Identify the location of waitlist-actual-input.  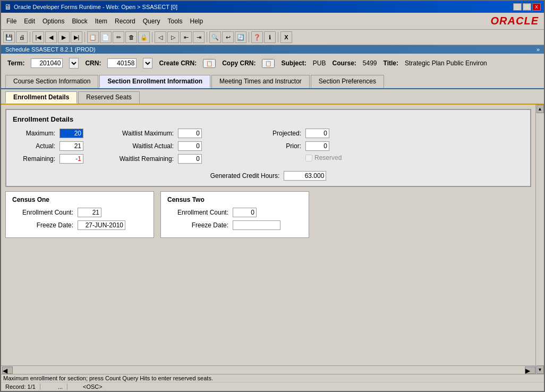
(190, 146).